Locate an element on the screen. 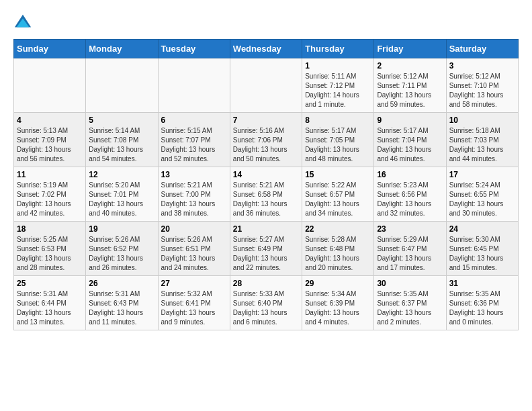 This screenshot has height=411, width=532. day-info: Sunrise: 5:35 AM Sunset: 6:36 PM Dayligh… is located at coordinates (482, 308).